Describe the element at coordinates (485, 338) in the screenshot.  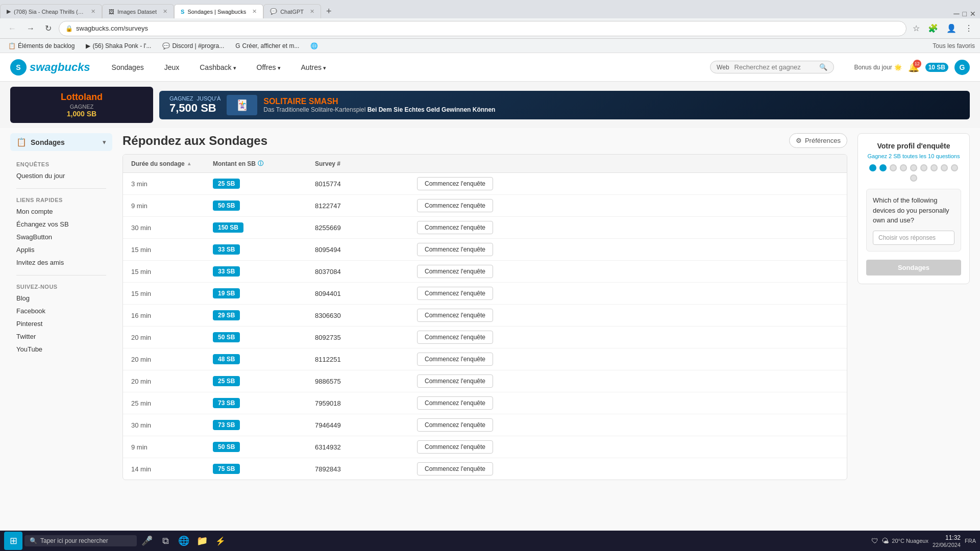
I see `table-row: 20 min 50 SB 8092735 Commencez l'enquête` at that location.